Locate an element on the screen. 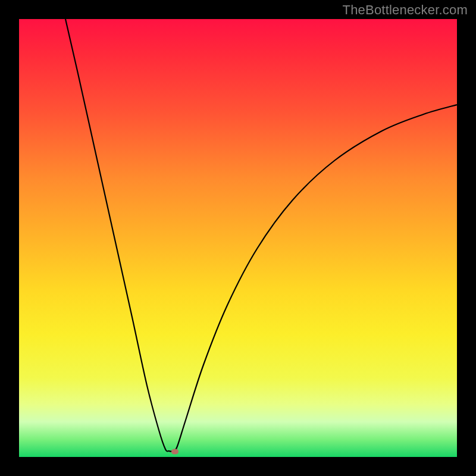  optimal-point-marker is located at coordinates (175, 452).